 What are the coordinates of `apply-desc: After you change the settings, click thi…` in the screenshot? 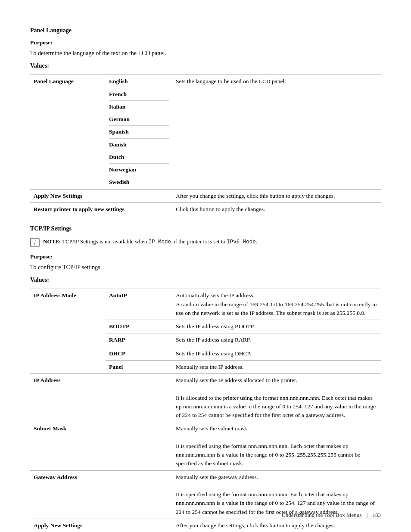 It's located at (277, 196).